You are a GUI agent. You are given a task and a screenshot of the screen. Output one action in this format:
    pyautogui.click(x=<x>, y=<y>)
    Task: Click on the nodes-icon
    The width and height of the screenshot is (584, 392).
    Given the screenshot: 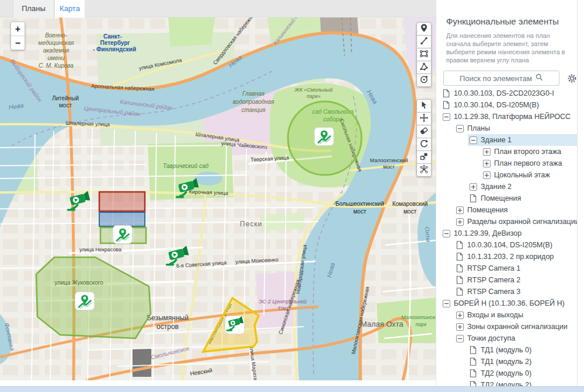 What is the action you would take?
    pyautogui.click(x=424, y=170)
    